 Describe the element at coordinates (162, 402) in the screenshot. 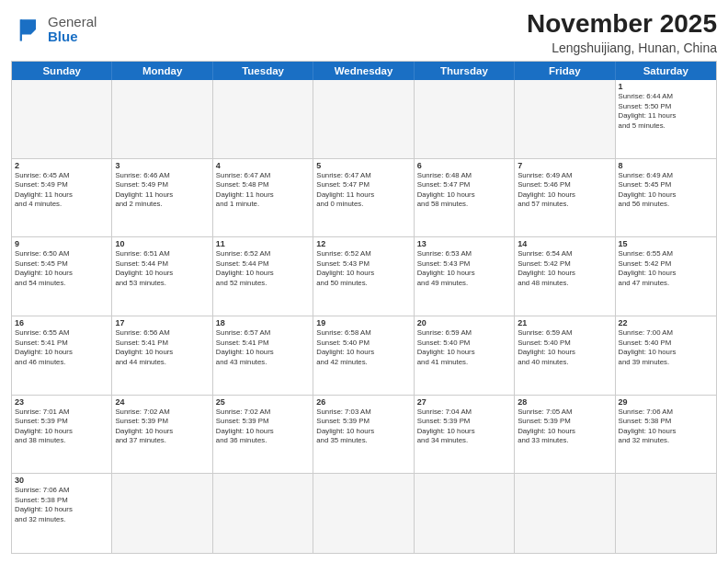

I see `day-number: 24` at that location.